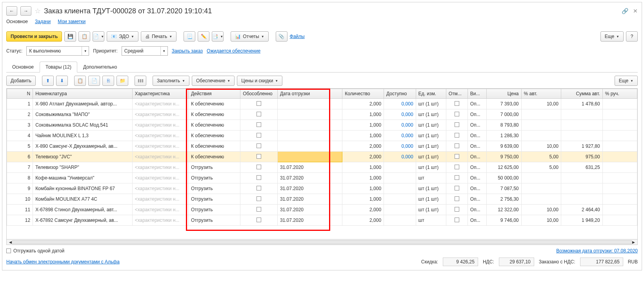 The image size is (644, 292). What do you see at coordinates (94, 81) in the screenshot?
I see `paste-button: 📄` at bounding box center [94, 81].